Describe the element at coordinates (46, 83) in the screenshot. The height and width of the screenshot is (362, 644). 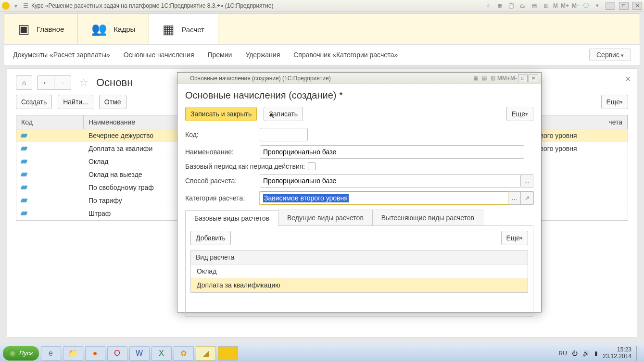
I see `back-button: ←` at that location.